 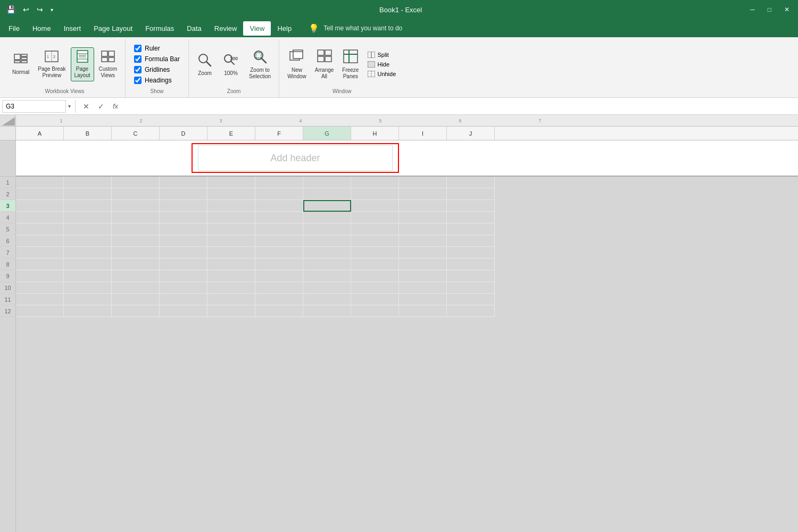 What do you see at coordinates (231, 133) in the screenshot?
I see `col-header-e: E` at bounding box center [231, 133].